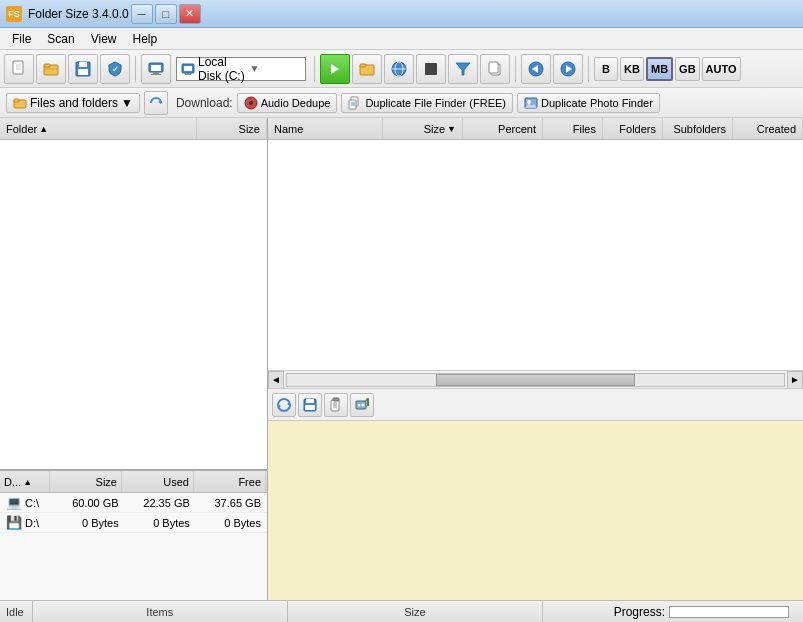 The image size is (803, 622). Describe the element at coordinates (536, 379) in the screenshot. I see `horizontal-scrollbar: ◄ ►` at that location.